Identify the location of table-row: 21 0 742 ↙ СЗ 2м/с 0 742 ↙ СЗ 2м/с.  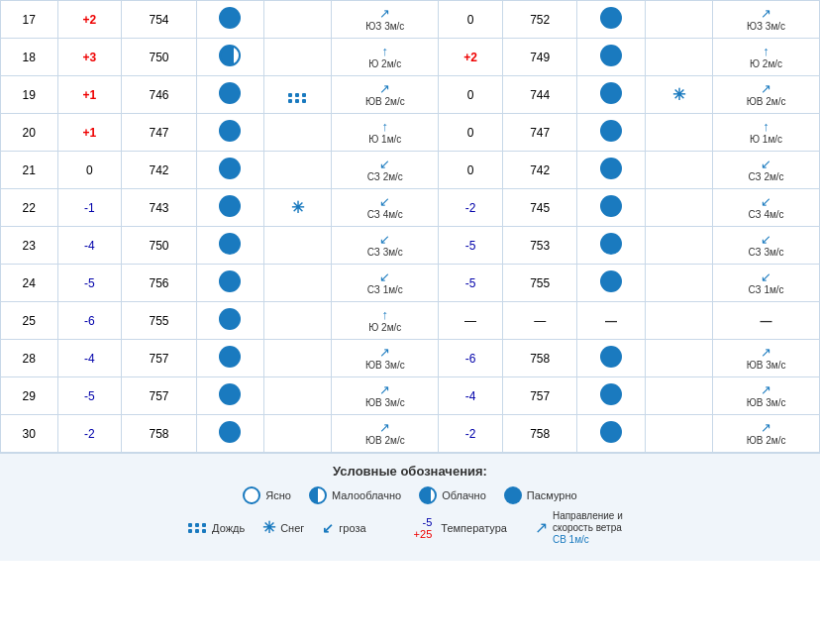
(410, 170).